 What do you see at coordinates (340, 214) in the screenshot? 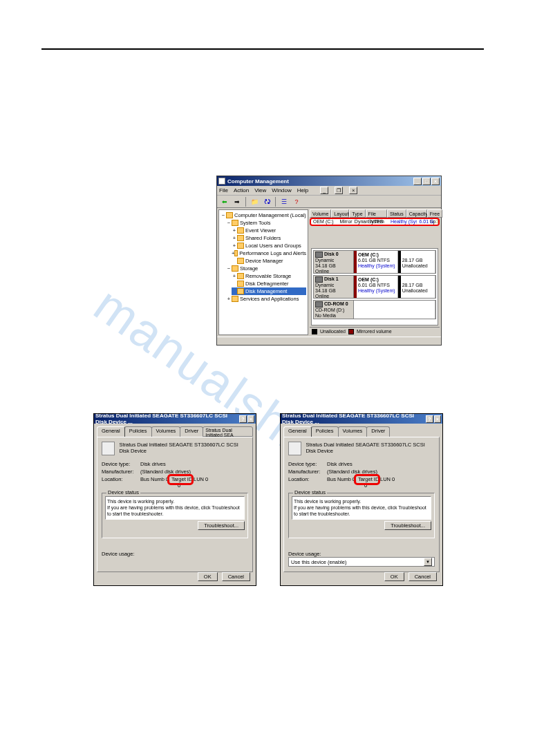
I see `col-layout: Layout` at bounding box center [340, 214].